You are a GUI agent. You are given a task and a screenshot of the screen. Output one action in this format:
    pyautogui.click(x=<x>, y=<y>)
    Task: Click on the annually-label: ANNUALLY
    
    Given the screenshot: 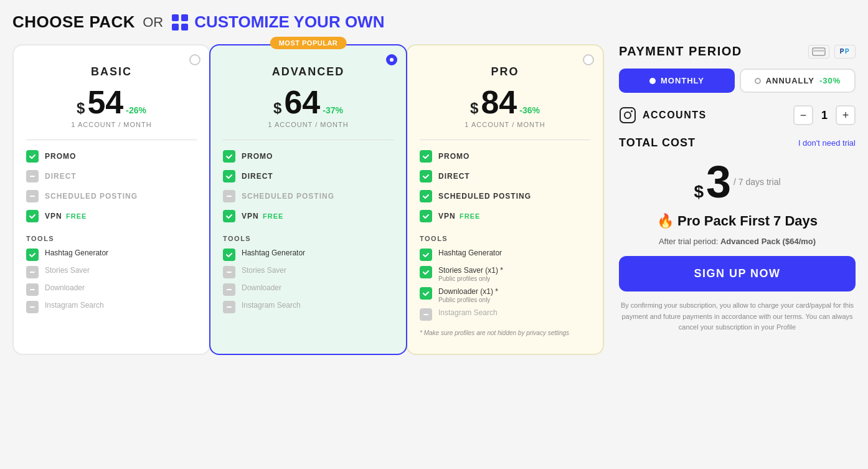 What is the action you would take?
    pyautogui.click(x=790, y=81)
    